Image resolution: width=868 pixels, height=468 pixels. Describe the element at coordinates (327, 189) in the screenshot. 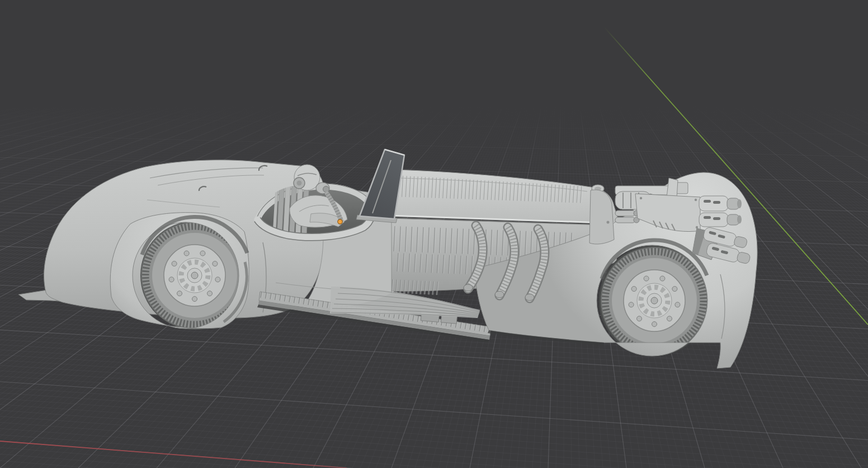

I see `driver-mask-valve` at that location.